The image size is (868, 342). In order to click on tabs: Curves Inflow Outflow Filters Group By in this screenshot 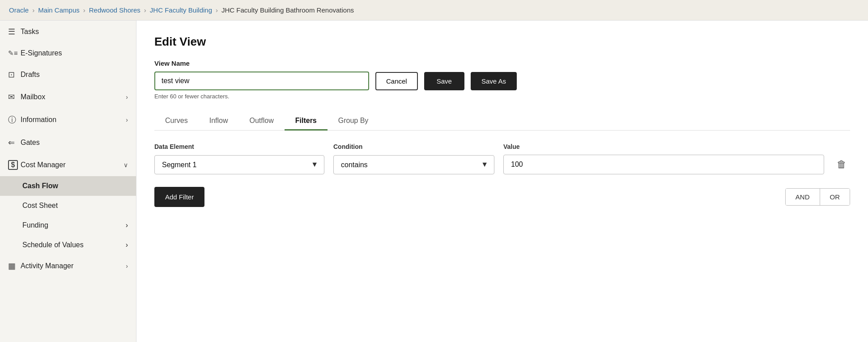, I will do `click(502, 122)`.